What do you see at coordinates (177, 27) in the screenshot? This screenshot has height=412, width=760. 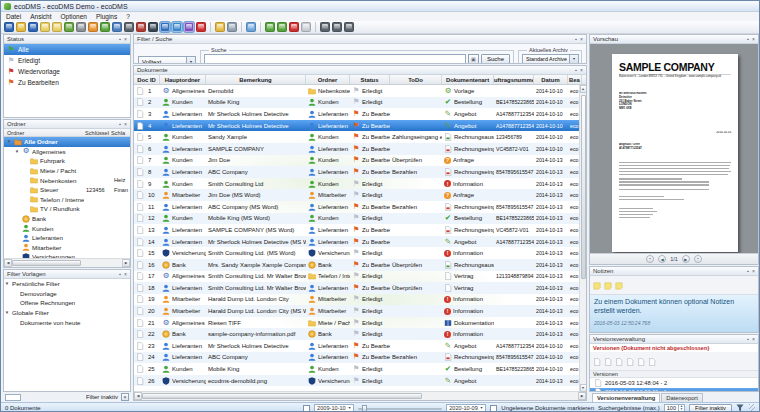 I see `search-button` at bounding box center [177, 27].